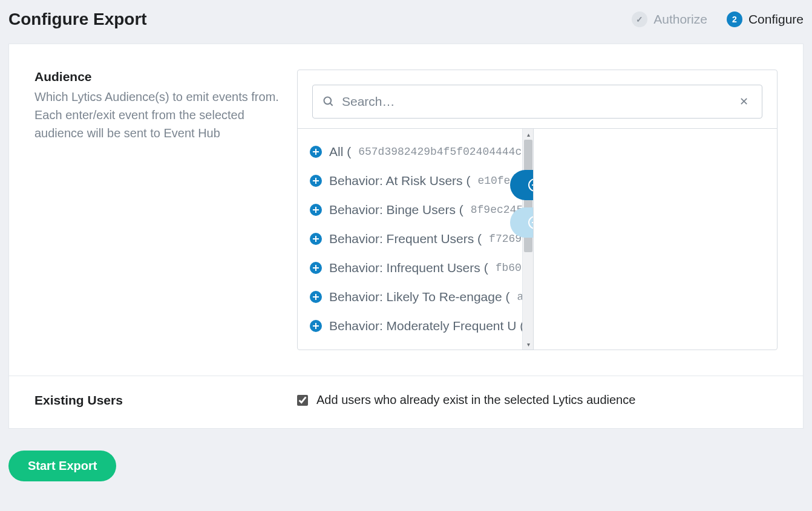 This screenshot has height=511, width=812. I want to click on list-item: Behavior: Infrequent Users (fb60, so click(419, 268).